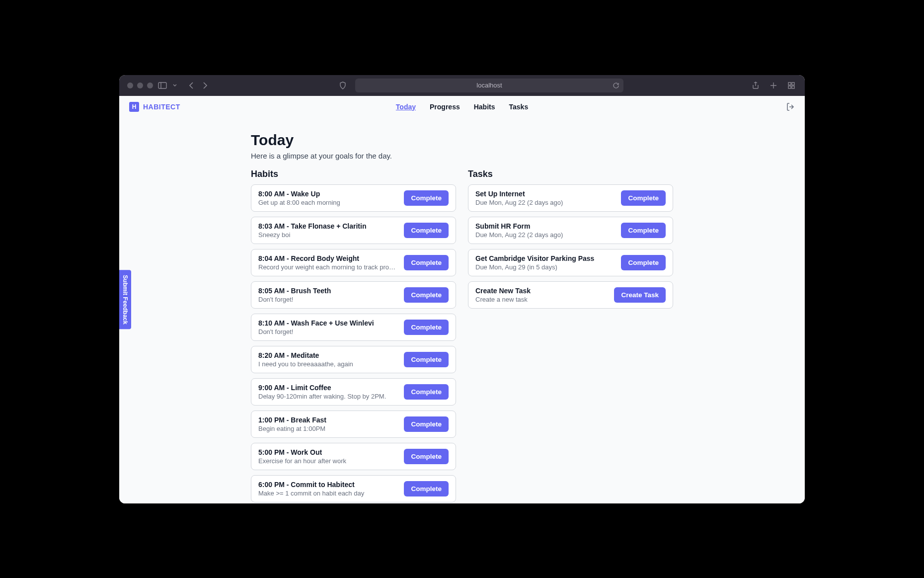 The width and height of the screenshot is (924, 578). What do you see at coordinates (354, 198) in the screenshot?
I see `habit-card: 8:00 AM - Wake UpGet up at 8:00 each mor…` at bounding box center [354, 198].